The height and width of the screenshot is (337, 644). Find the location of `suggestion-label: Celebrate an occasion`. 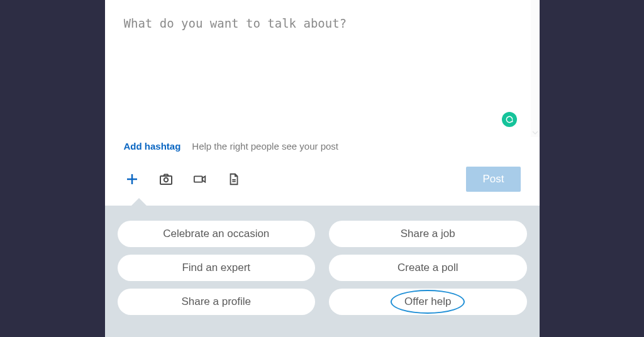

suggestion-label: Celebrate an occasion is located at coordinates (216, 234).